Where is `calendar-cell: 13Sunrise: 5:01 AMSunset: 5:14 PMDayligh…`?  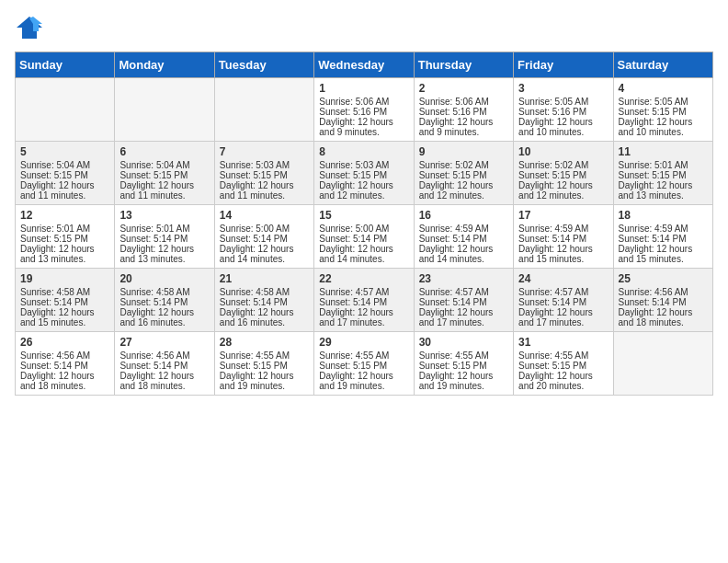 calendar-cell: 13Sunrise: 5:01 AMSunset: 5:14 PMDayligh… is located at coordinates (165, 237).